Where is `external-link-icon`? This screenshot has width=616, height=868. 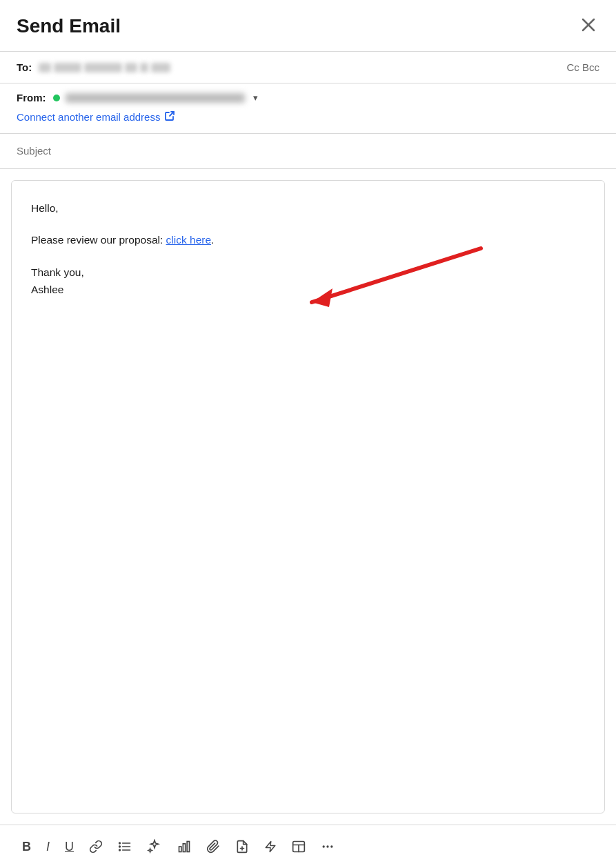
external-link-icon is located at coordinates (170, 117).